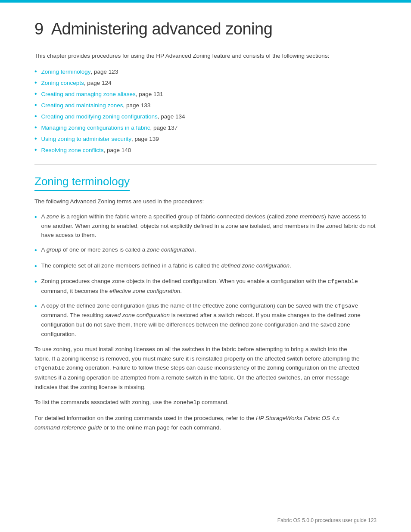 The width and height of the screenshot is (411, 532). Describe the element at coordinates (206, 83) in the screenshot. I see `list-item: Zoning concepts, page 124` at that location.